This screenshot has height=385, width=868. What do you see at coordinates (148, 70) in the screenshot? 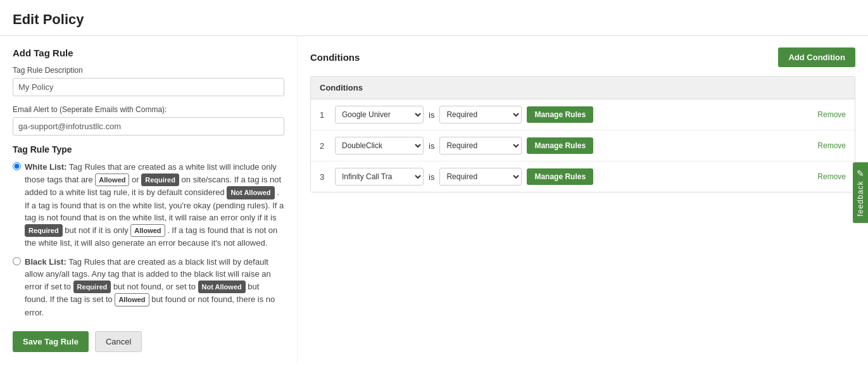
I see `tag-rule-desc-label: Tag Rule Description` at bounding box center [148, 70].